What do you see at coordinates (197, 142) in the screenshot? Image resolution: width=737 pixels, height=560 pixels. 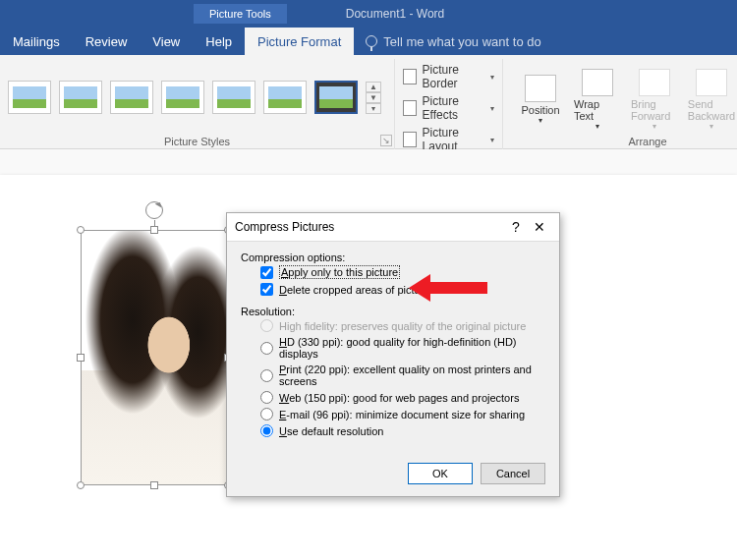 I see `group-label-picture-styles: Picture Styles` at bounding box center [197, 142].